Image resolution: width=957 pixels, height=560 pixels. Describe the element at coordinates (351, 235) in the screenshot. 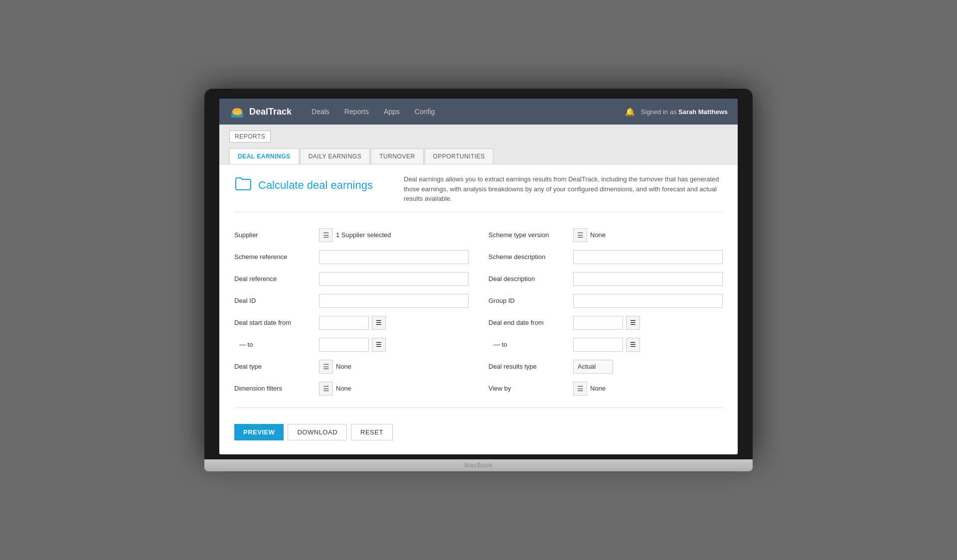

I see `supplier-row: Supplier ☰ 1 Supplier selected` at that location.